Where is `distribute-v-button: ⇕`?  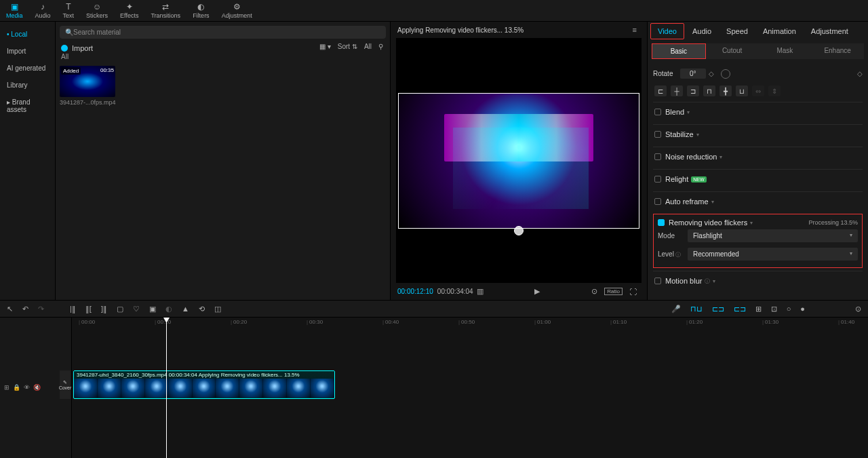 distribute-v-button: ⇕ is located at coordinates (774, 91).